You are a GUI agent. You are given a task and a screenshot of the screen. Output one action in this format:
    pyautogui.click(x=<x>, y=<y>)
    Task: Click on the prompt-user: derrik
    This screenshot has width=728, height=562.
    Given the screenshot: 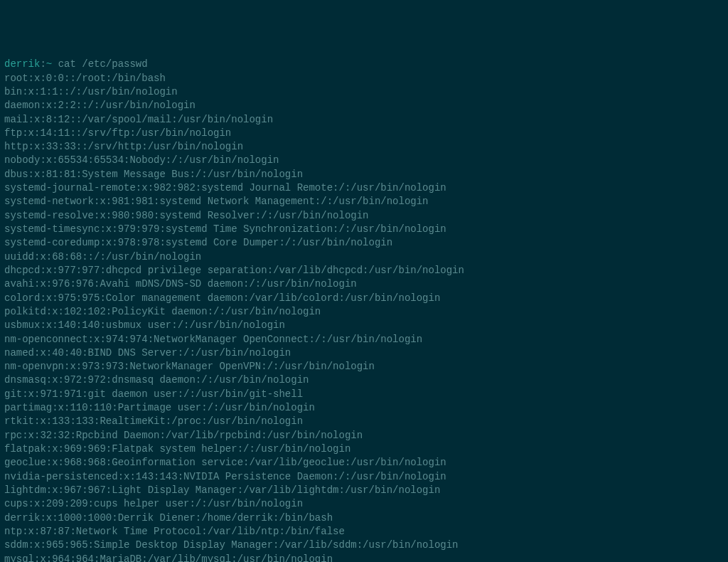 What is the action you would take?
    pyautogui.click(x=22, y=64)
    